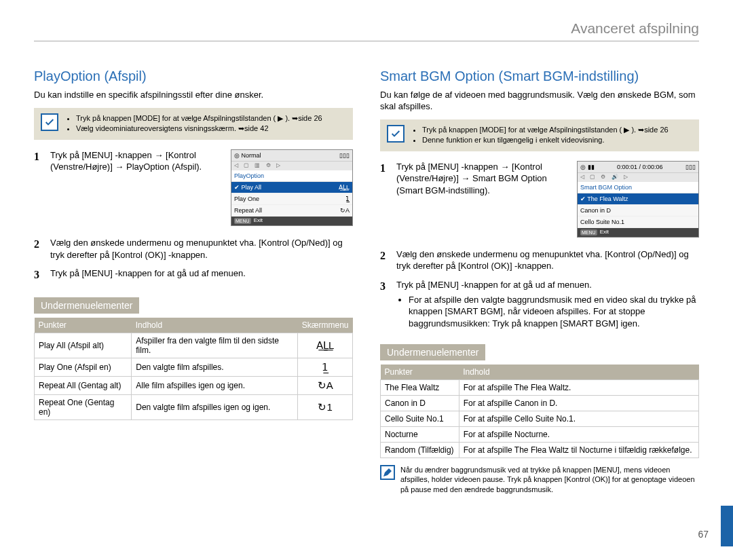  I want to click on lcd-row: Repeat All ↻A, so click(292, 210).